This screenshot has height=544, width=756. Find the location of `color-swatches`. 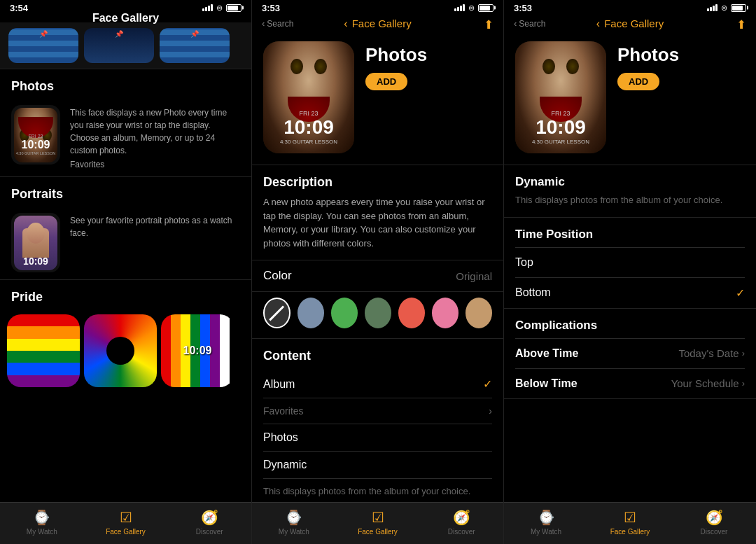

color-swatches is located at coordinates (378, 315).